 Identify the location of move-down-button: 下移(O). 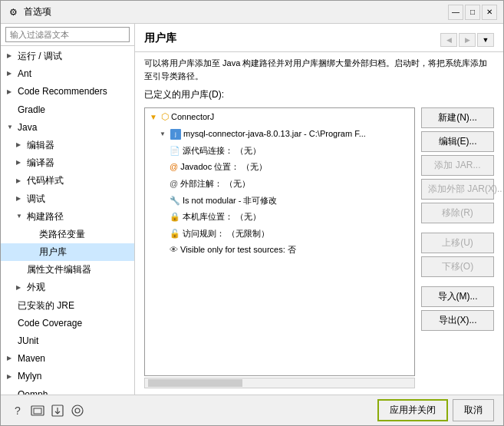
(457, 267).